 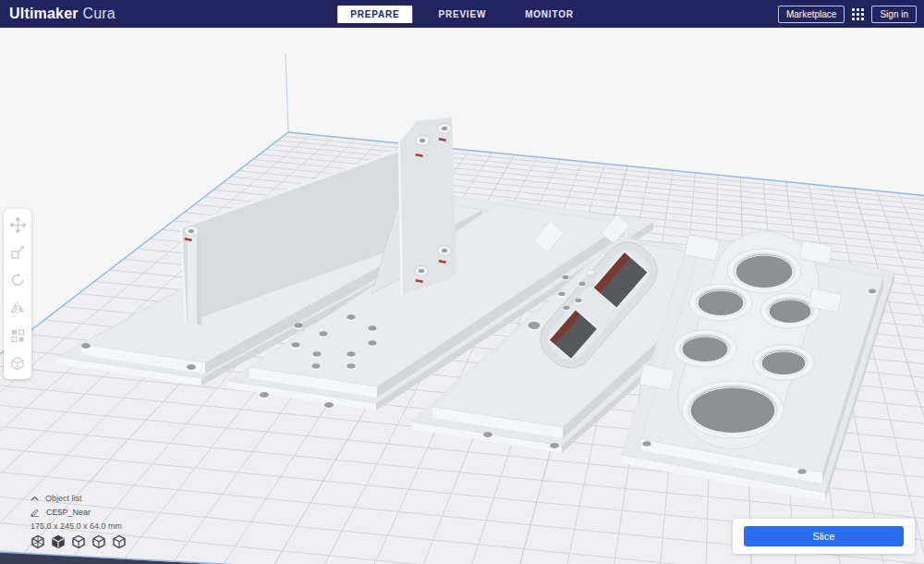 I want to click on object-list-panel: Object list CE5P_Near 175.0 x 245.0 x 64…, so click(x=79, y=520).